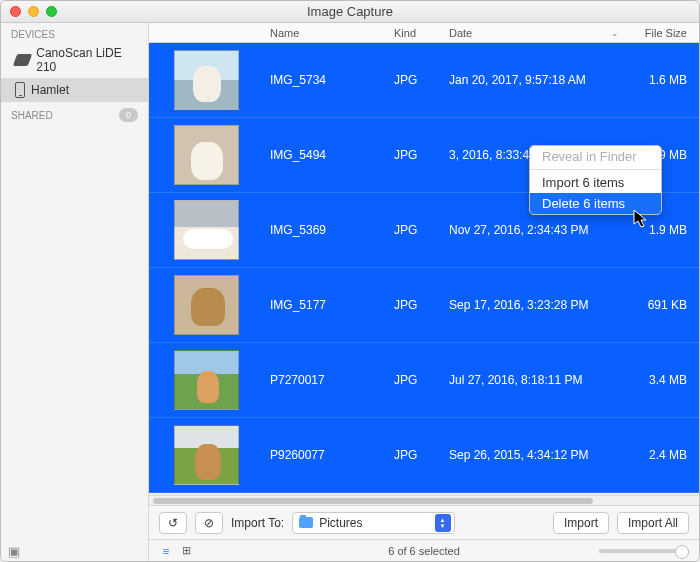 The height and width of the screenshot is (562, 700). Describe the element at coordinates (258, 523) in the screenshot. I see `import-to-label: Import To:` at that location.